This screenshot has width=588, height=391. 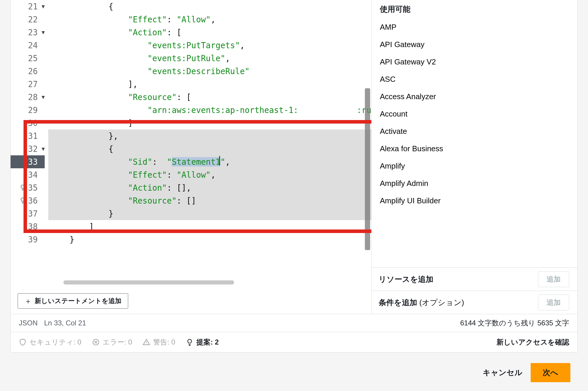 What do you see at coordinates (28, 6) in the screenshot?
I see `gutter-line: 21▼` at bounding box center [28, 6].